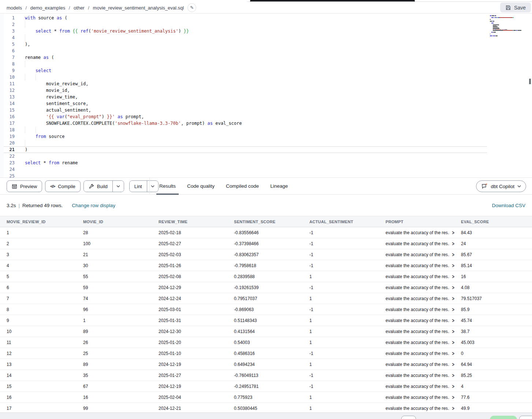 Image resolution: width=532 pixels, height=419 pixels. I want to click on code-line: 23select * from rename, so click(266, 163).